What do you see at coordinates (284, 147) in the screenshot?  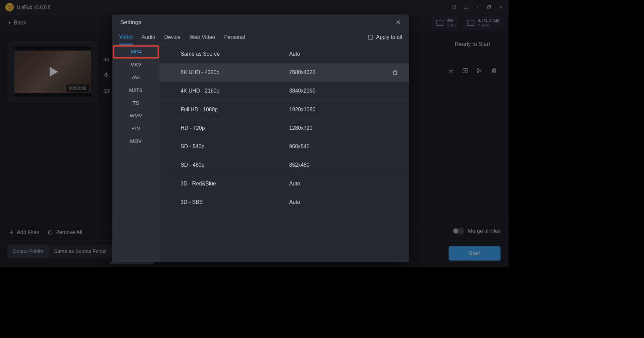 I see `resolution-row: SD - 540p960x540` at bounding box center [284, 147].